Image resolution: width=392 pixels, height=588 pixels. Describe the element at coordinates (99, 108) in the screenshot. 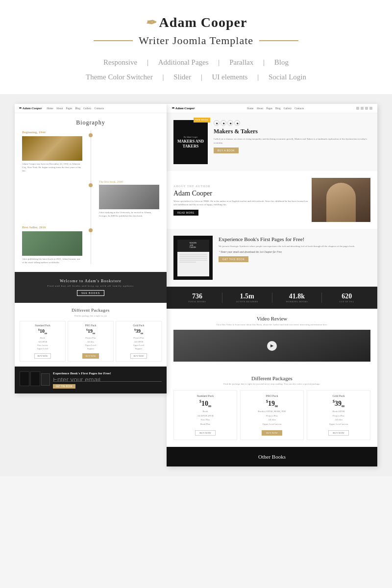

I see `lp-nav-contacts: Contacts` at that location.